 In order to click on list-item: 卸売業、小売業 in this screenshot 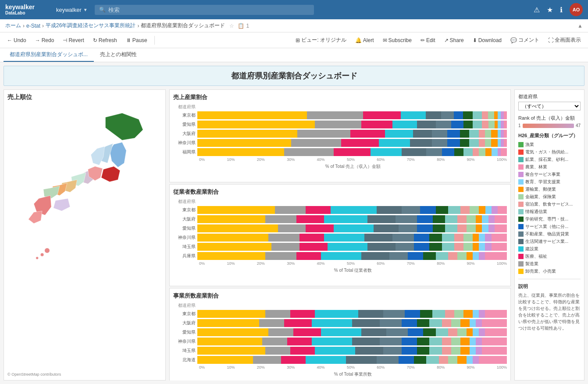, I will do `click(549, 271)`.